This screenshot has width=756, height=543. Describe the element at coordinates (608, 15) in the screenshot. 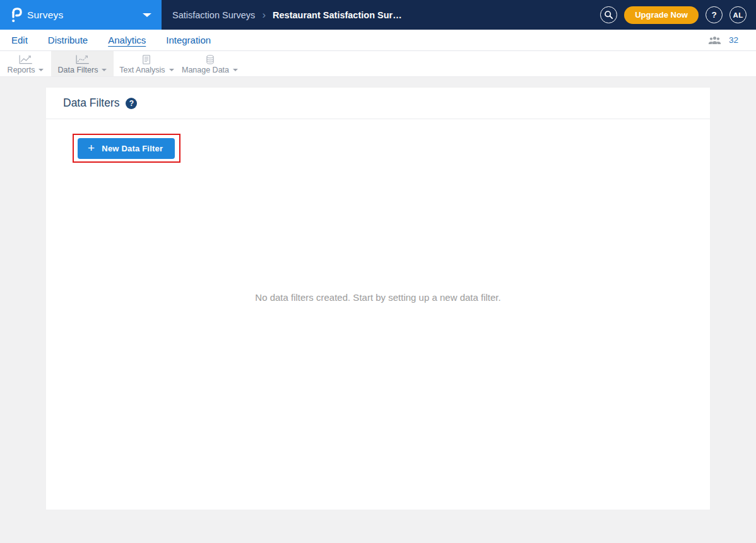

I see `search-icon` at that location.